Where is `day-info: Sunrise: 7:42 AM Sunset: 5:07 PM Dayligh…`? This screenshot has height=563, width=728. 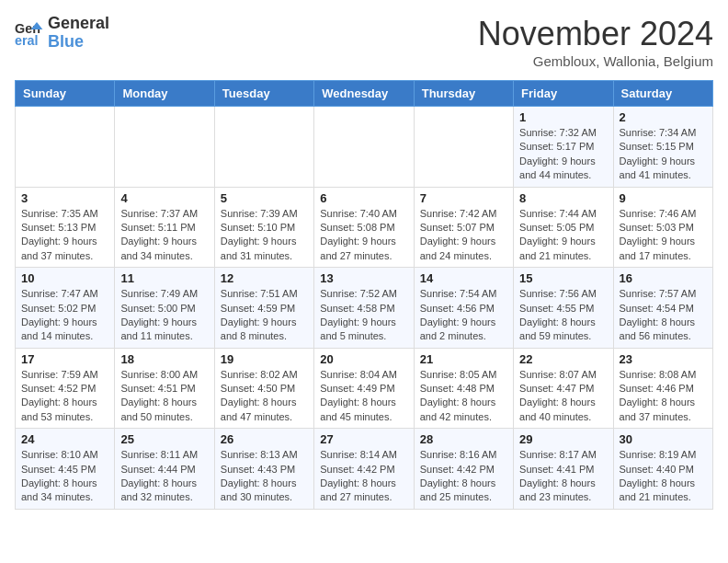 day-info: Sunrise: 7:42 AM Sunset: 5:07 PM Dayligh… is located at coordinates (463, 236).